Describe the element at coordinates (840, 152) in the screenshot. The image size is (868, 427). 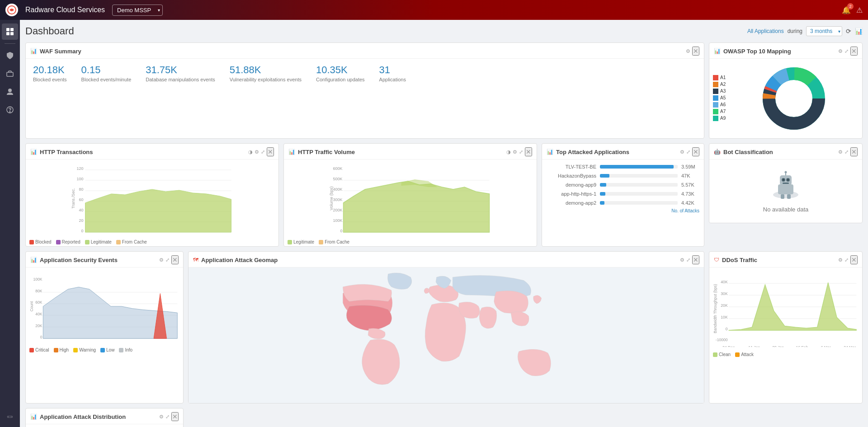
I see `bot-settings-btn: ⚙` at that location.